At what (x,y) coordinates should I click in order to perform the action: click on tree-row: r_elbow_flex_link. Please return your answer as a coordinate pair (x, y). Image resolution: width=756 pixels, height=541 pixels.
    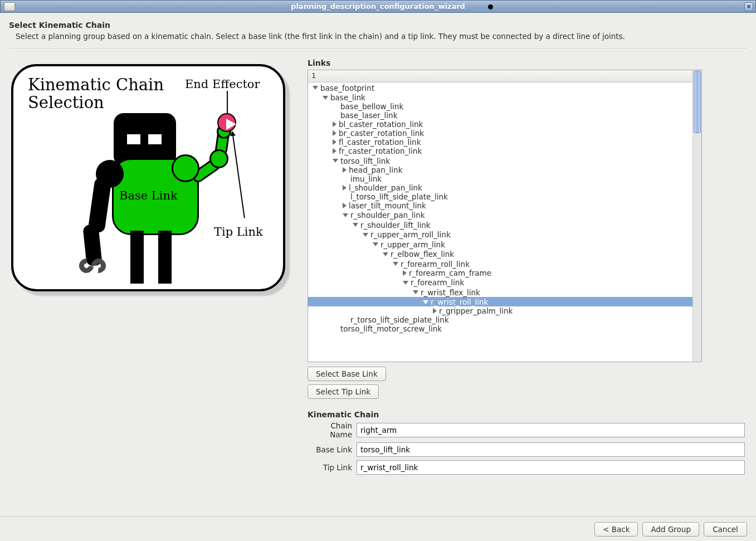
    Looking at the image, I should click on (500, 254).